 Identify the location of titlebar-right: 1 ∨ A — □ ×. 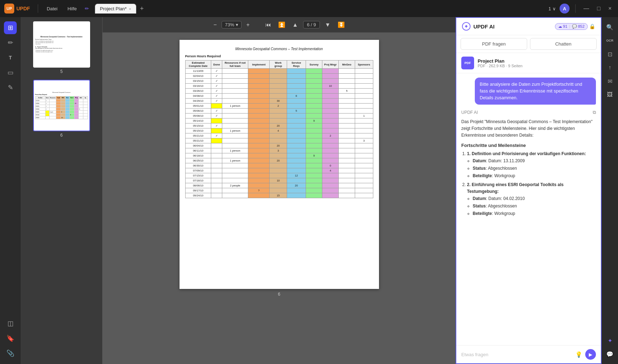
(581, 9).